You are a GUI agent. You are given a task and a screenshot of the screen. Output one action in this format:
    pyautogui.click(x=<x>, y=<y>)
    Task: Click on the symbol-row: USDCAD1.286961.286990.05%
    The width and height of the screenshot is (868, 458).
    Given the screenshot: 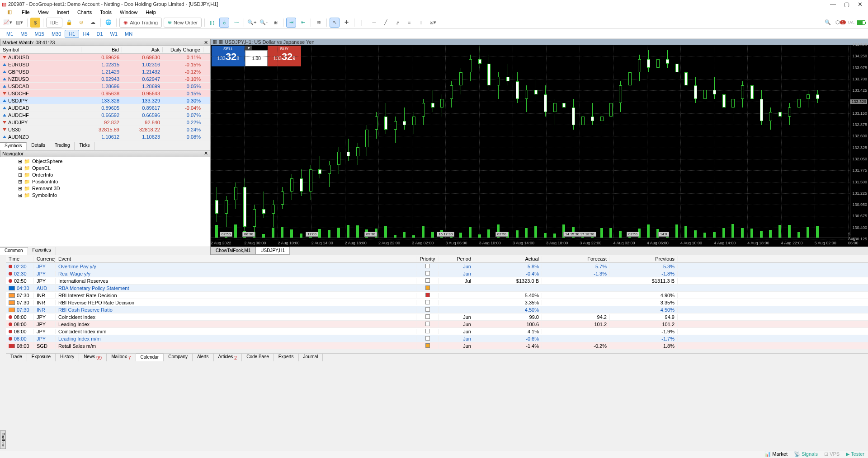 What is the action you would take?
    pyautogui.click(x=105, y=86)
    